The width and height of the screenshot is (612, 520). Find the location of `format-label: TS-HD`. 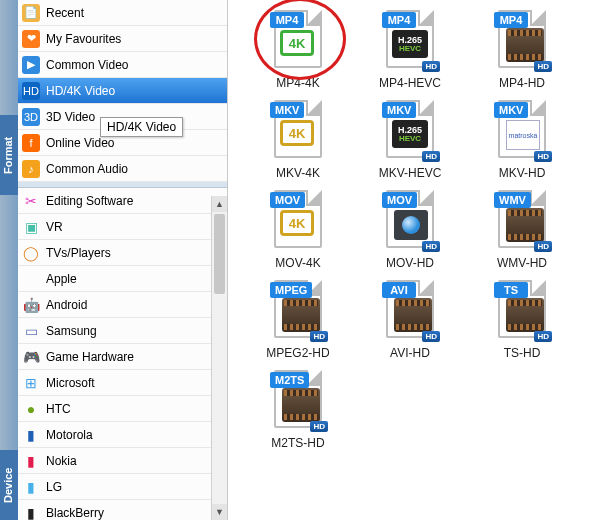

format-label: TS-HD is located at coordinates (522, 353).